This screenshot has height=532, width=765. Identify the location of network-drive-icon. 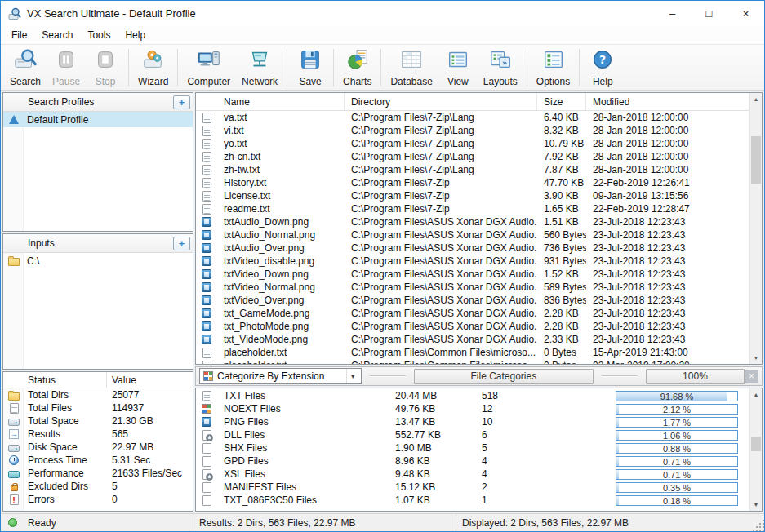
(260, 60).